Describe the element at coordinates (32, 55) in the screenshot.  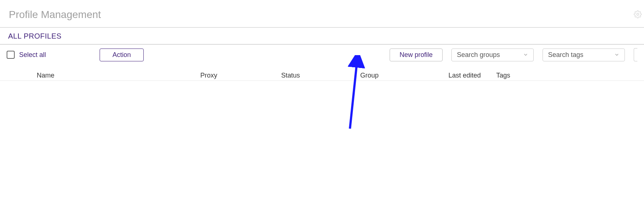
I see `select-all-label: Select all` at that location.